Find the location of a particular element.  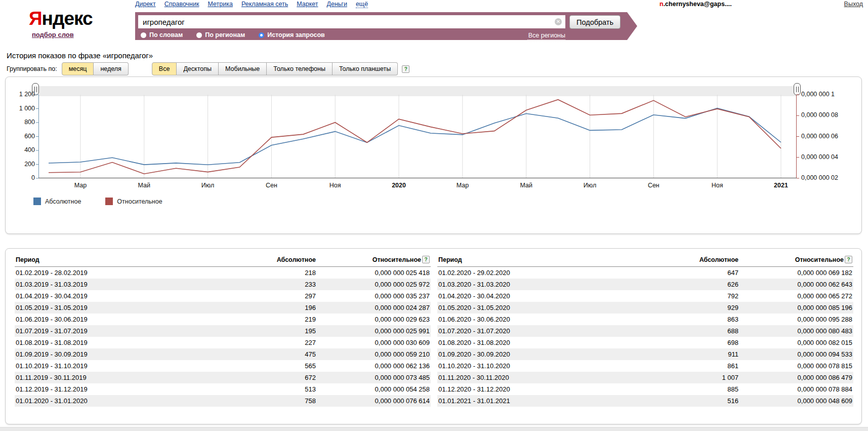

table-header-row: ПериодАбсолютноеОтносительное? is located at coordinates (645, 260).